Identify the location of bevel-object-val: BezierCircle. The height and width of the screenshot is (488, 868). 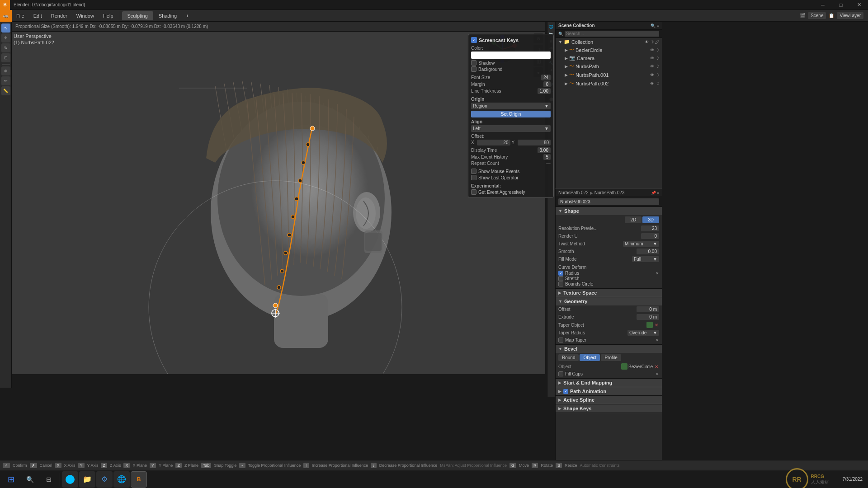
(641, 367).